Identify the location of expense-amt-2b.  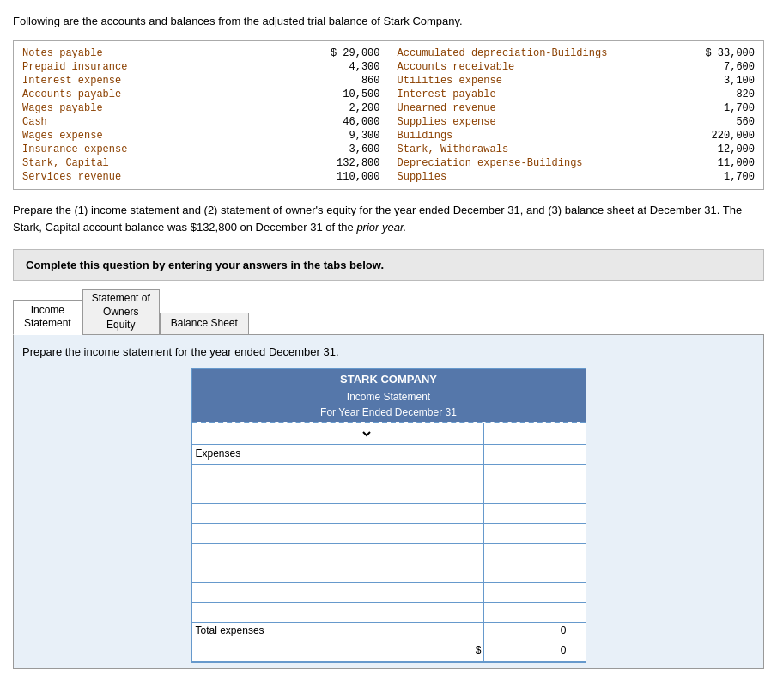
(527, 494).